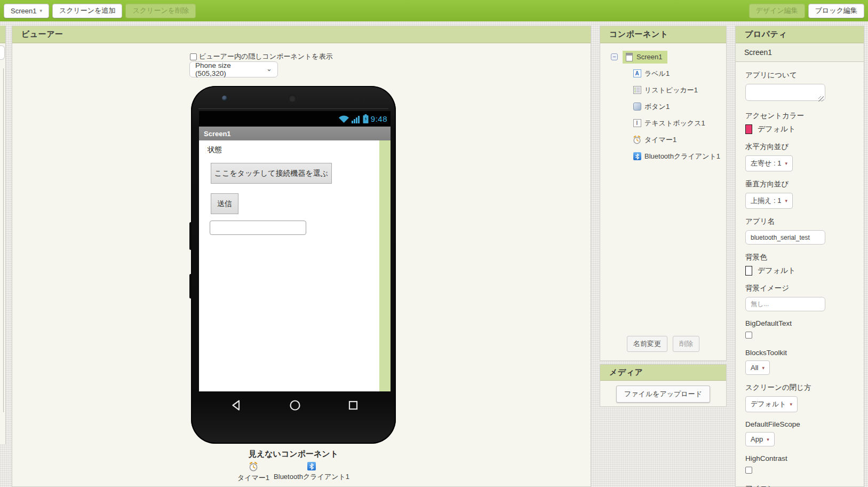 The image size is (868, 487). I want to click on button1-widget: 送信, so click(225, 204).